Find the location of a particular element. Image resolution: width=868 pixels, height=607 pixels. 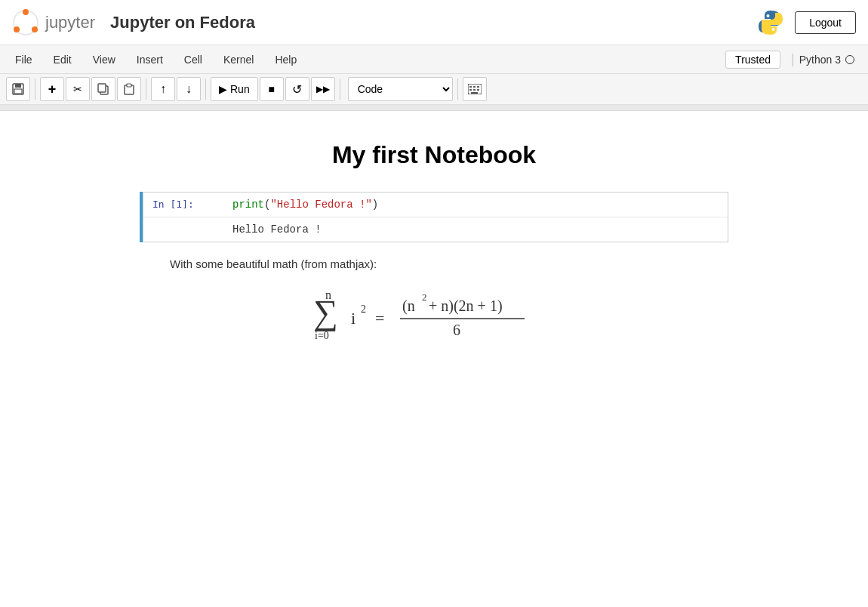

cell-output-text: Hello Fedora ! is located at coordinates (277, 230).